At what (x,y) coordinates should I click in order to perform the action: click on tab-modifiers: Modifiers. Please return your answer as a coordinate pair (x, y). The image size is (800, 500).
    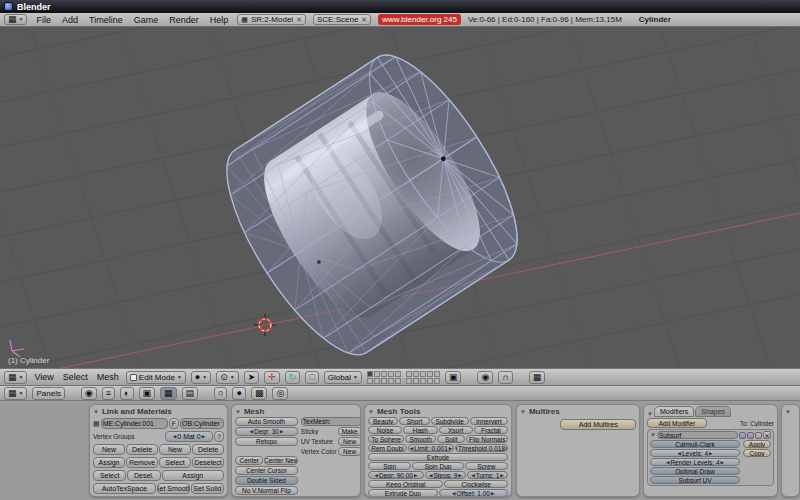
    Looking at the image, I should click on (674, 412).